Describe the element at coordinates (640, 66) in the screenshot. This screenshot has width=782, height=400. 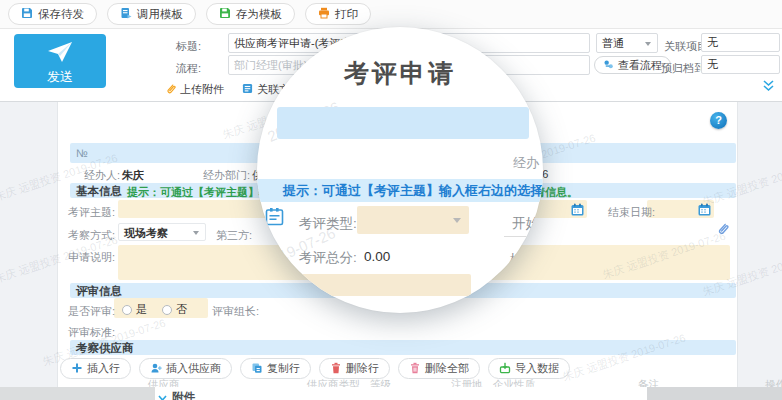
I see `view-flow-label: 查看流程` at that location.